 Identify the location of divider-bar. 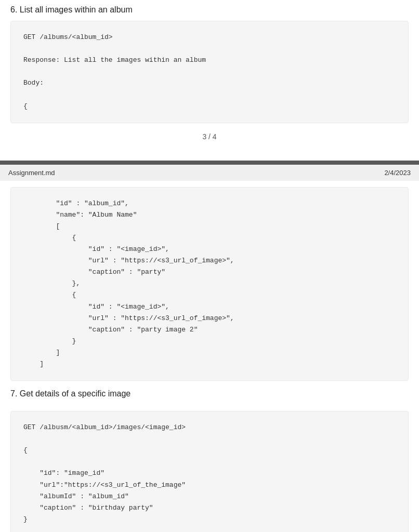
(210, 163).